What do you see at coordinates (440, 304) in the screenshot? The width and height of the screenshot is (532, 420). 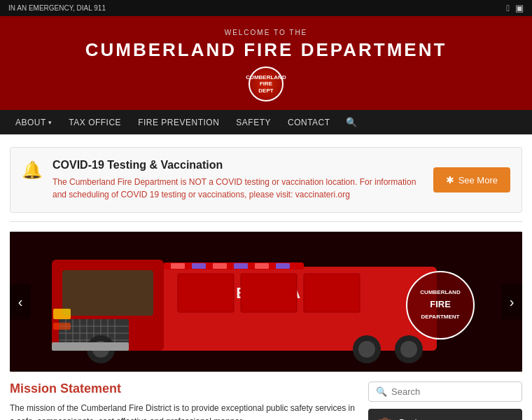 I see `svg-text: FIRE` at bounding box center [440, 304].